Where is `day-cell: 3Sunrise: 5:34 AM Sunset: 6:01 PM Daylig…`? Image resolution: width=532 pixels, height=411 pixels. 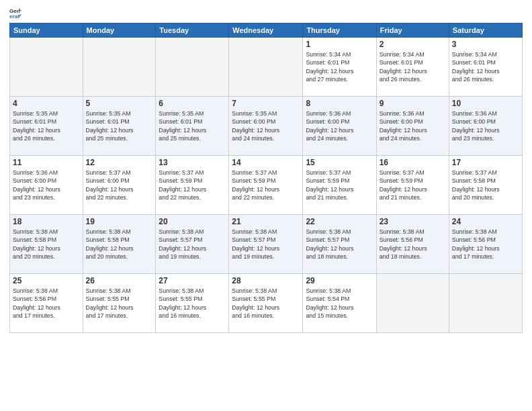
day-cell: 3Sunrise: 5:34 AM Sunset: 6:01 PM Daylig… is located at coordinates (485, 67).